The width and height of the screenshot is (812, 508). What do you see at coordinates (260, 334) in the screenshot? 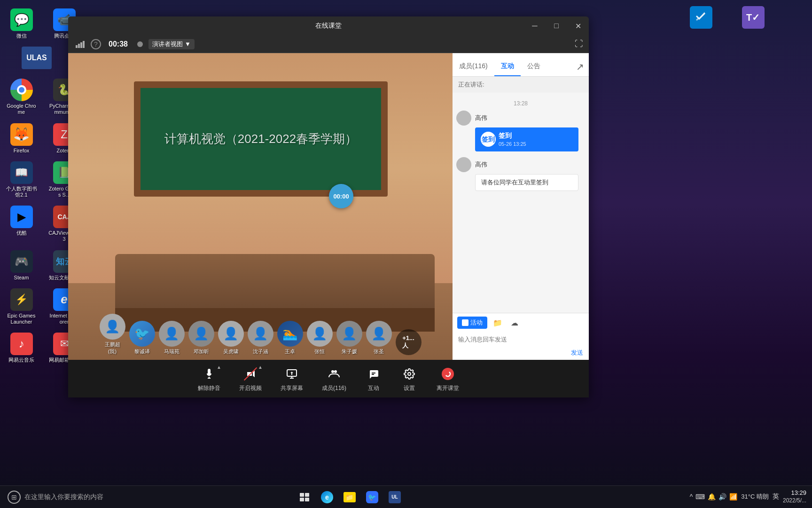
I see `participants-row: 👤 王鹏超(我) 🐦 黎诚译 👤 马瑞苑 👤 邓加昕` at bounding box center [260, 334].